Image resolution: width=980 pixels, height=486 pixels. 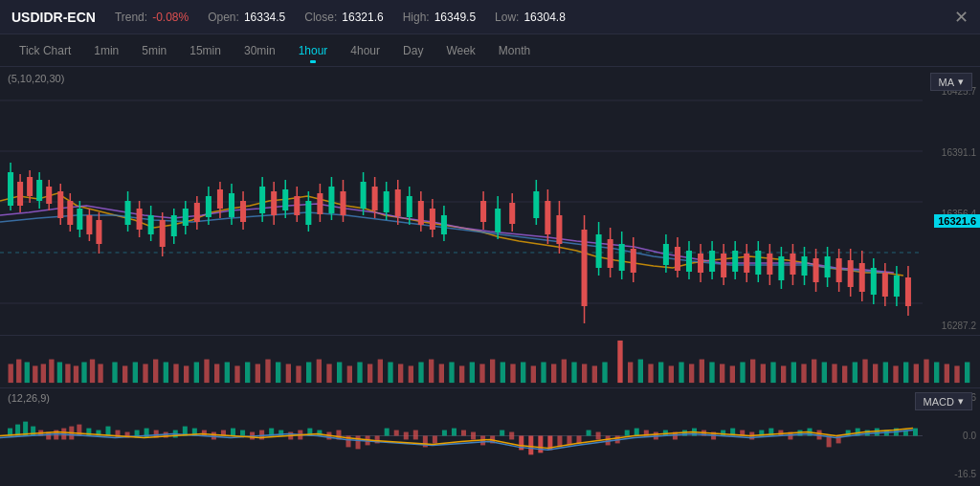 What do you see at coordinates (106, 51) in the screenshot?
I see `timeframe-1min: 1min` at bounding box center [106, 51].